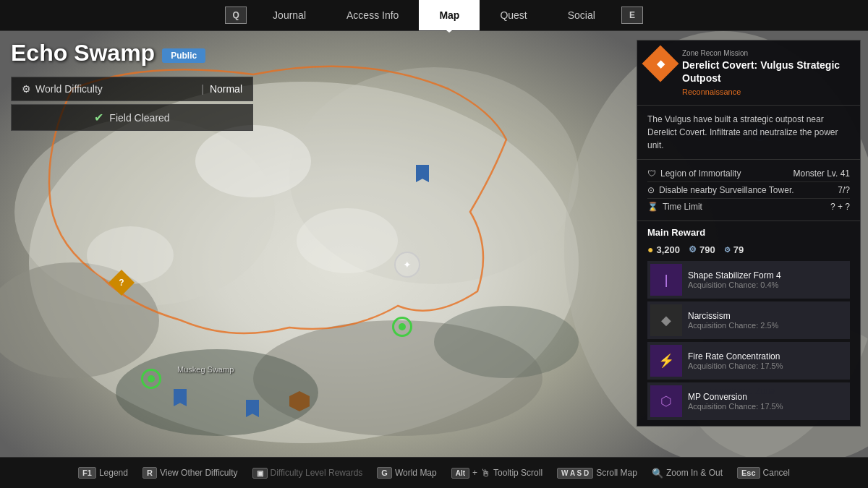  Describe the element at coordinates (289, 15) in the screenshot. I see `nav-journal: Journal` at that location.